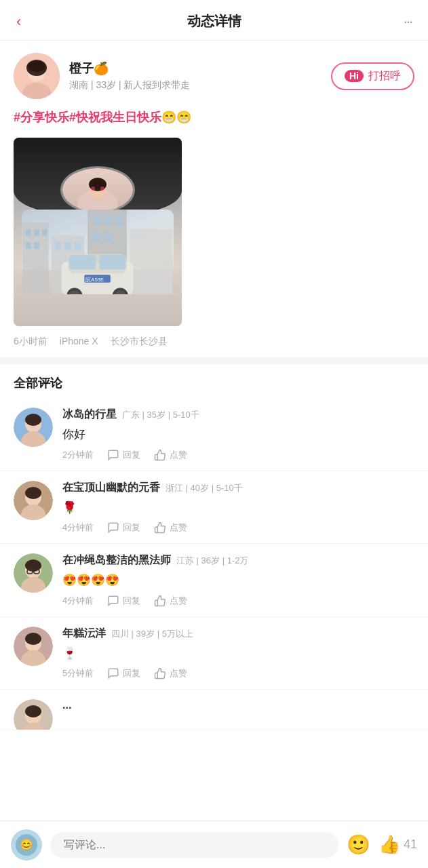 The image size is (428, 868). What do you see at coordinates (214, 345) in the screenshot?
I see `post-meta: 6小时前 iPhone X 长沙市长沙县` at bounding box center [214, 345].